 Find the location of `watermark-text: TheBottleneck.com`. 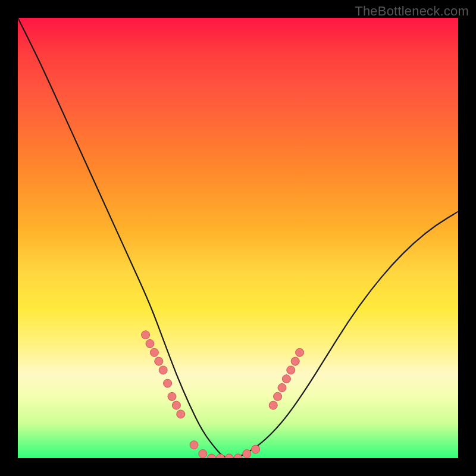

watermark-text: TheBottleneck.com is located at coordinates (412, 11).